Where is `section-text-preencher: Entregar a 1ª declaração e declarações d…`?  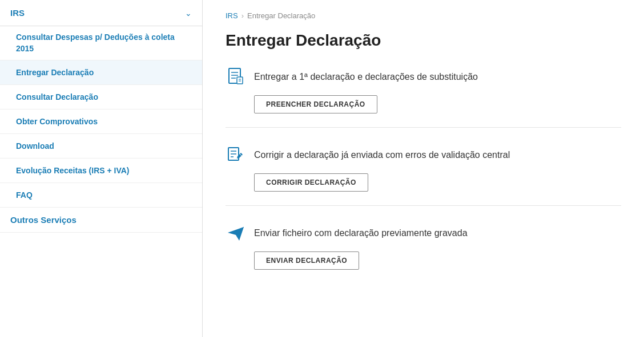 section-text-preencher: Entregar a 1ª declaração e declarações d… is located at coordinates (366, 77).